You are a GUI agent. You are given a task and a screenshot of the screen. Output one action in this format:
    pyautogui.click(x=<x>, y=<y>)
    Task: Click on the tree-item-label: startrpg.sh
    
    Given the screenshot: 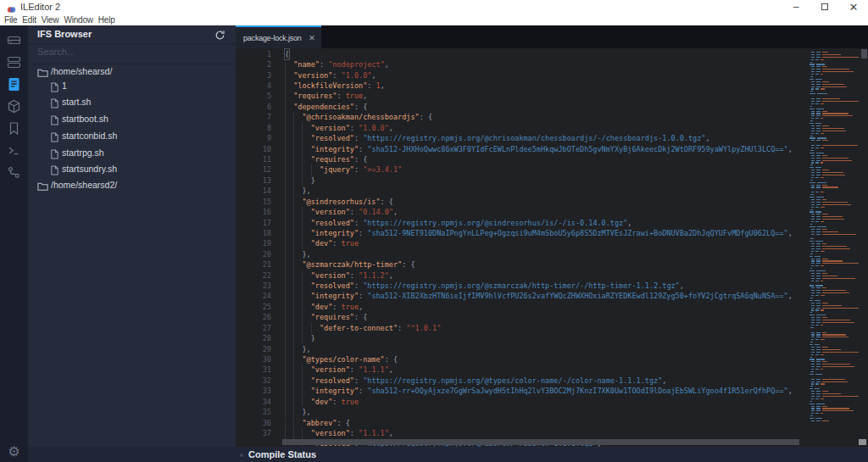 What is the action you would take?
    pyautogui.click(x=83, y=153)
    